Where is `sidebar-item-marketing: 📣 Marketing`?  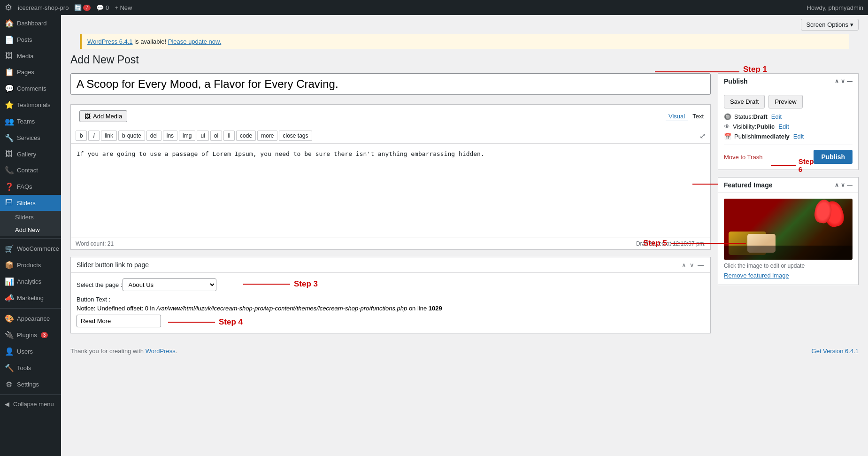
sidebar-item-marketing: 📣 Marketing is located at coordinates (31, 298).